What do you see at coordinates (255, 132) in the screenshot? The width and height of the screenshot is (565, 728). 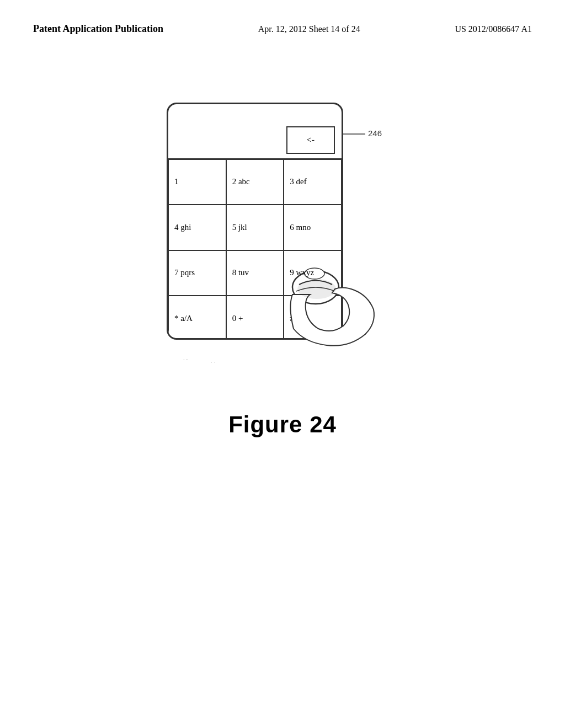 I see `display-area: <-` at bounding box center [255, 132].